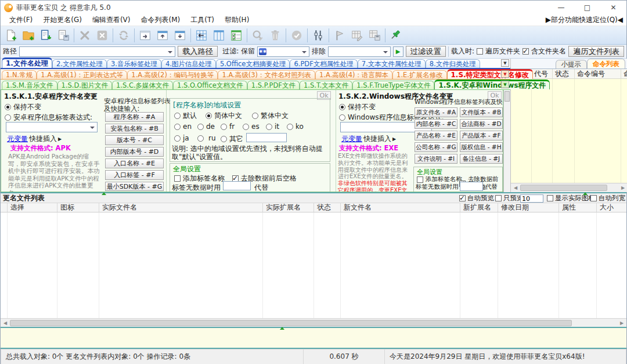  I want to click on panel-vscroll-thumb, so click(507, 96).